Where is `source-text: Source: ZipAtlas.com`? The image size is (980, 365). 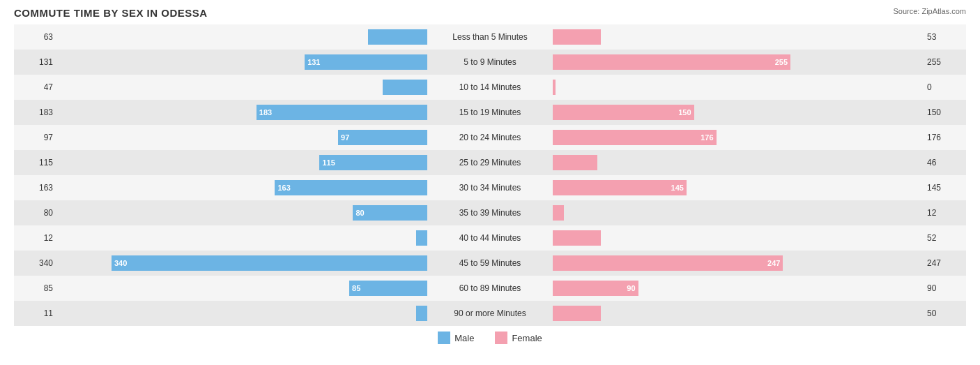
source-text: Source: ZipAtlas.com is located at coordinates (930, 11).